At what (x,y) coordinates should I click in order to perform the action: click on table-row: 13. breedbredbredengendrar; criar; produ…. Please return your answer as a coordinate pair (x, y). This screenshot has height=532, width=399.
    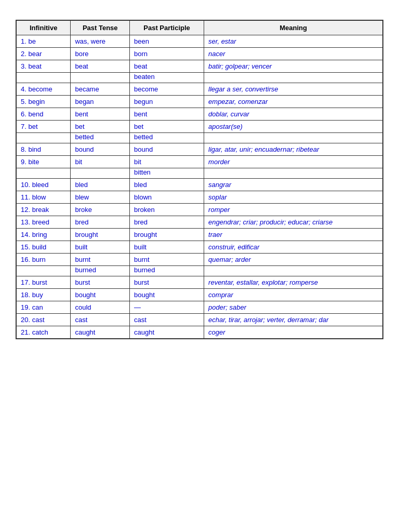
    Looking at the image, I should click on (200, 222).